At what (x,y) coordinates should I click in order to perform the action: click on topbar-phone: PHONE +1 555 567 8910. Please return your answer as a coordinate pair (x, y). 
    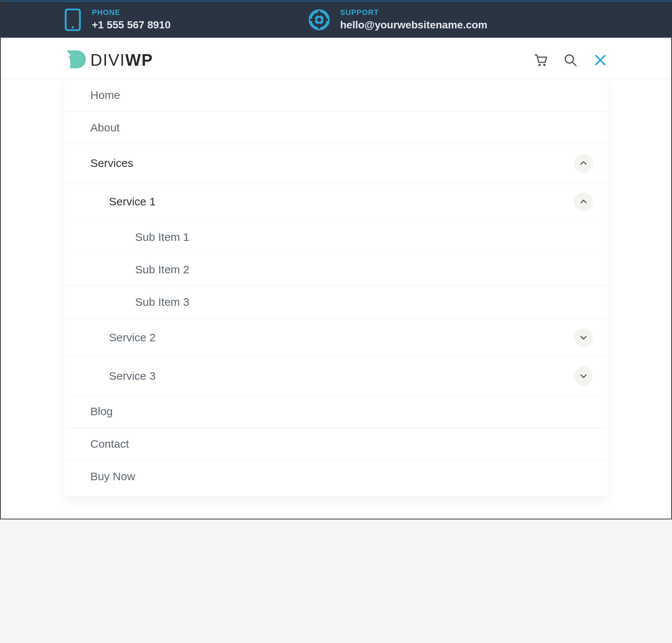
    Looking at the image, I should click on (117, 19).